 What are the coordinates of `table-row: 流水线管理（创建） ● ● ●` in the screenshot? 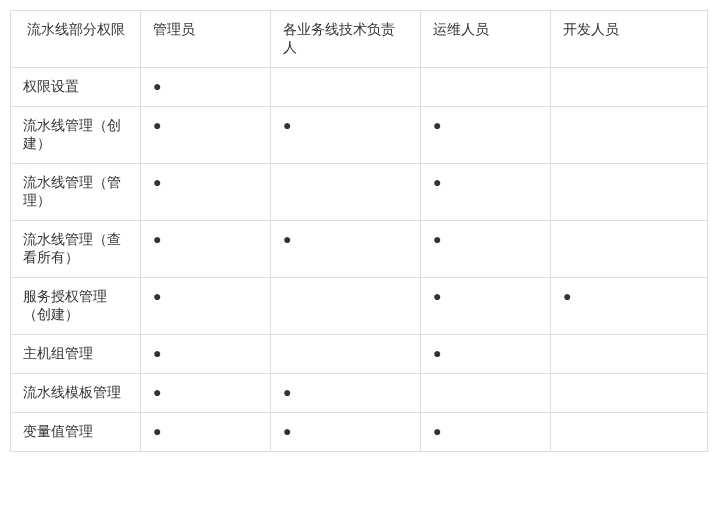 It's located at (360, 136).